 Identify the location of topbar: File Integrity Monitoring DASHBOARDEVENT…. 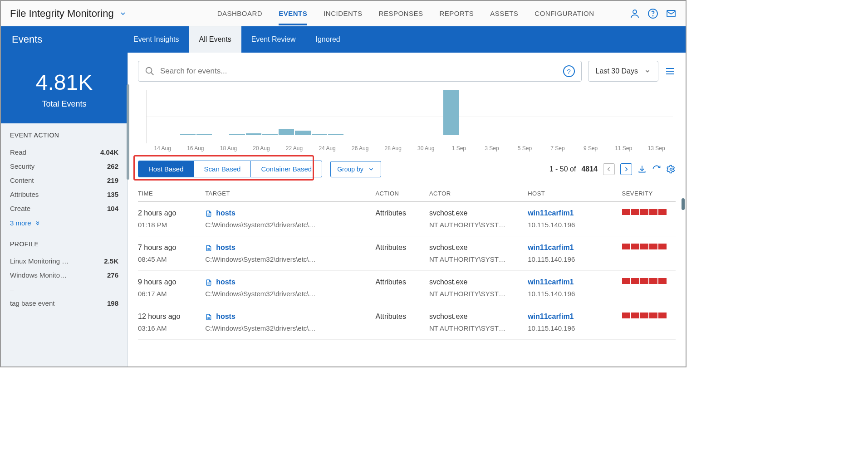
(343, 14).